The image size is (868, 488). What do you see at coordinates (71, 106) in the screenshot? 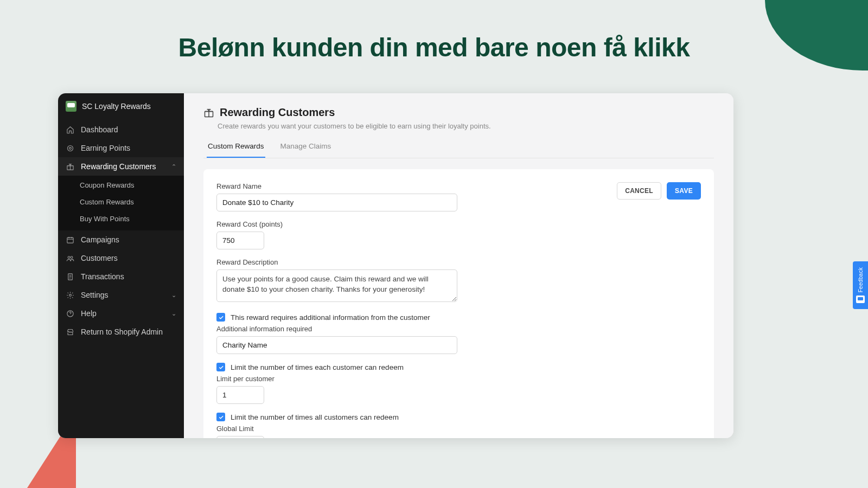
I see `app-logo-icon` at bounding box center [71, 106].